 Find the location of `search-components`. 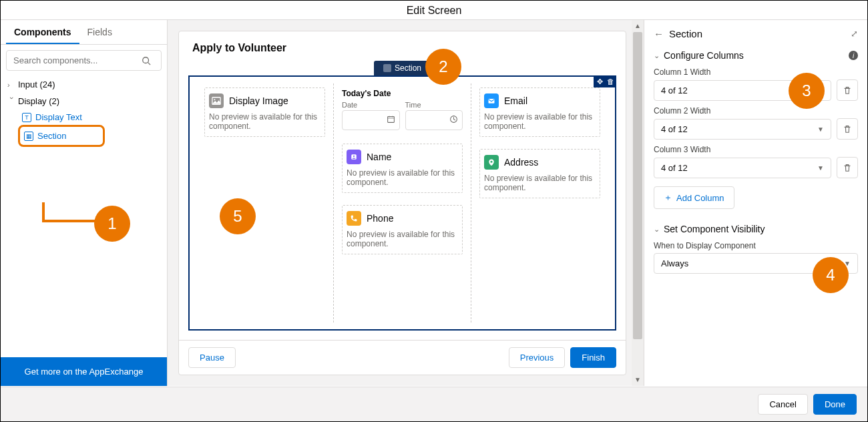

search-components is located at coordinates (84, 60).